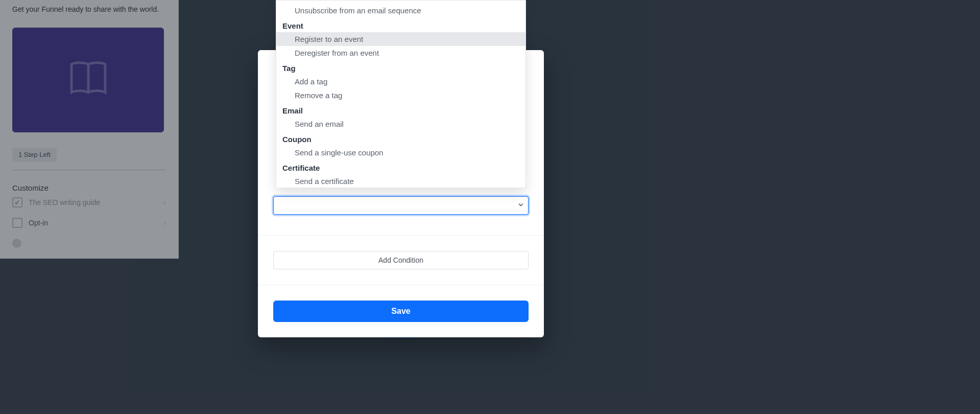 This screenshot has width=980, height=414. I want to click on dropdown-group-label: Coupon, so click(401, 138).